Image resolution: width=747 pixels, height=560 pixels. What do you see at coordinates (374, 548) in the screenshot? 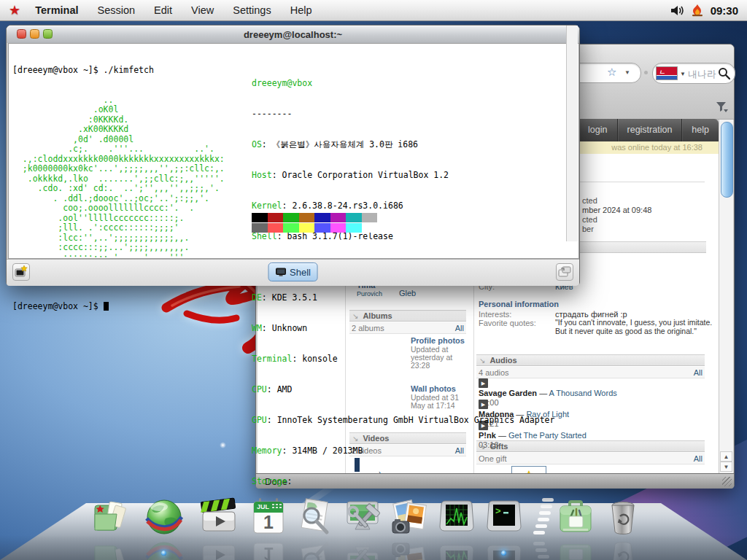
I see `dock-shelf-shadow` at bounding box center [374, 548].